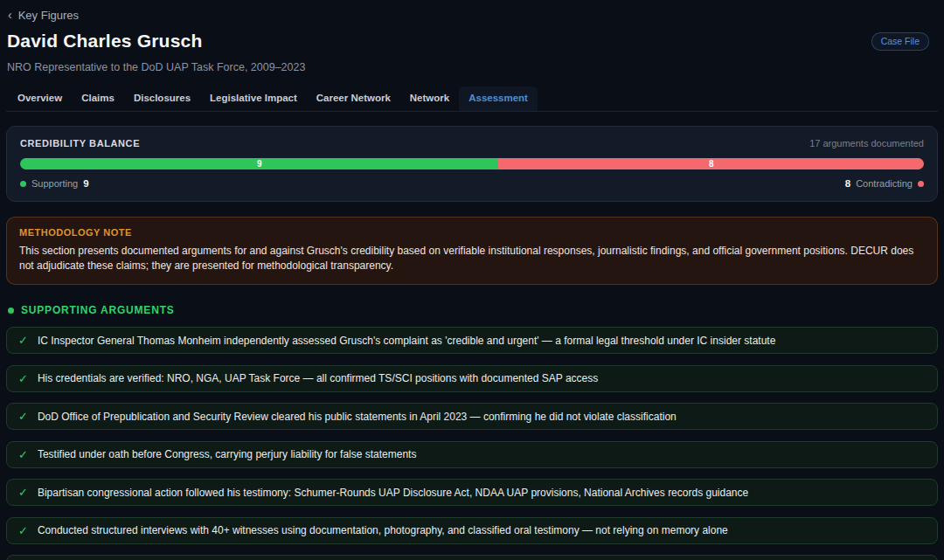  Describe the element at coordinates (472, 493) in the screenshot. I see `argument-card: ✓ Bipartisan congressional action follow…` at that location.